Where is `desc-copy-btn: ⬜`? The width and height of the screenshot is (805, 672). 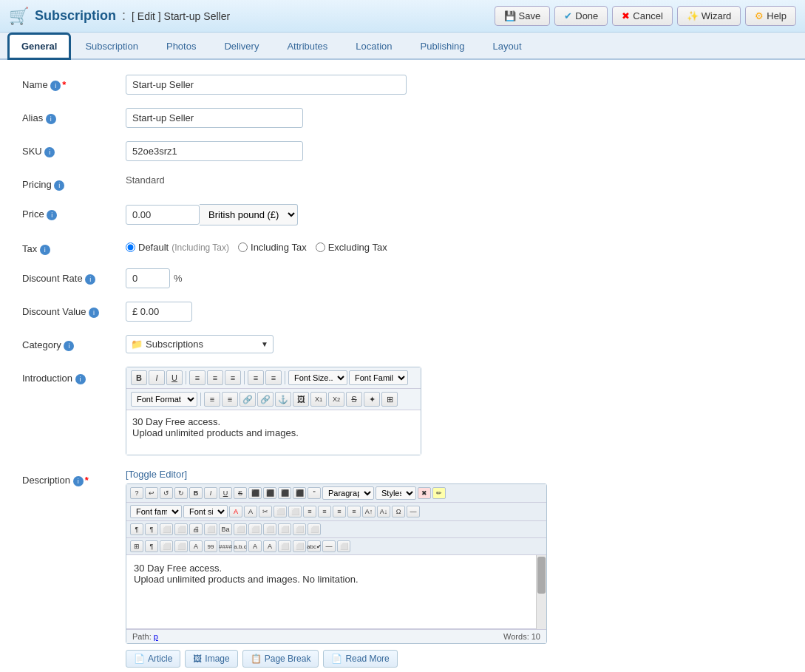 desc-copy-btn: ⬜ is located at coordinates (280, 512).